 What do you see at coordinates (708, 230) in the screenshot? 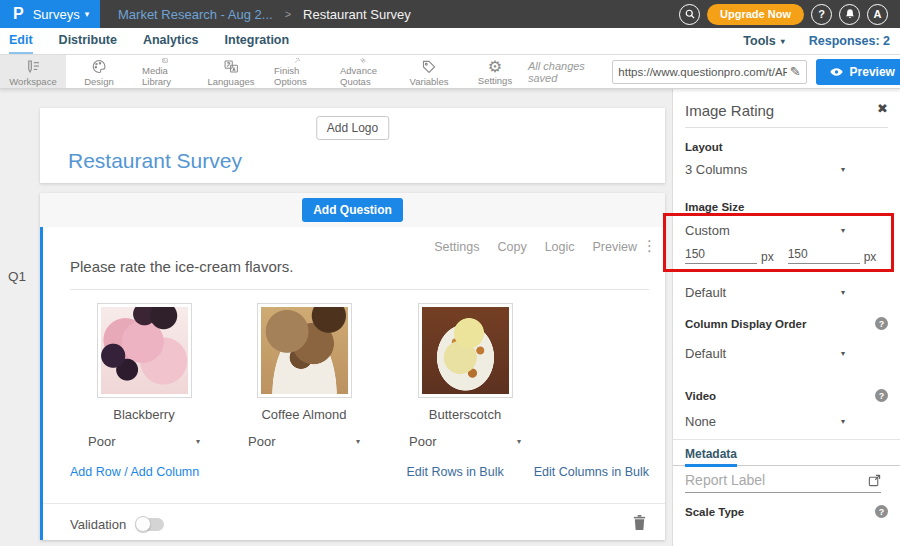
I see `image-size-value: Custom` at bounding box center [708, 230].